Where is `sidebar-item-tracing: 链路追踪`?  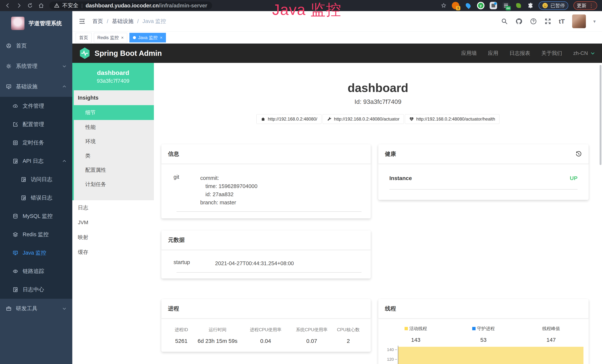
sidebar-item-tracing: 链路追踪 is located at coordinates (36, 271).